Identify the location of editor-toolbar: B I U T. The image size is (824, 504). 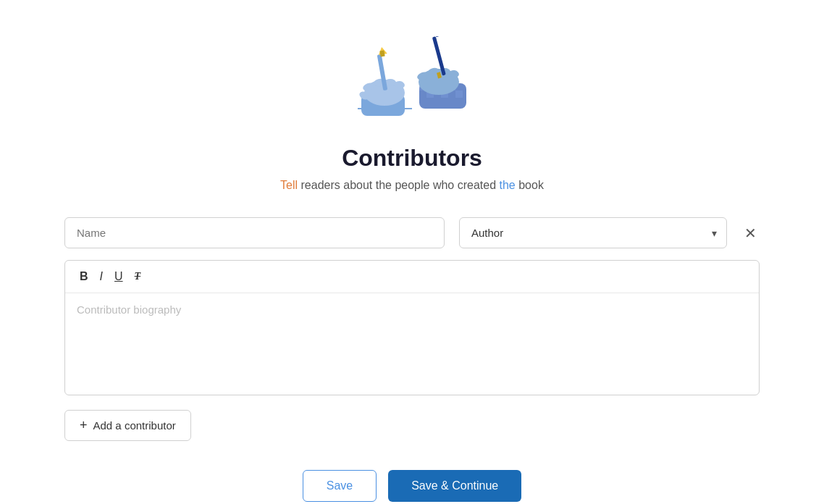
(412, 277).